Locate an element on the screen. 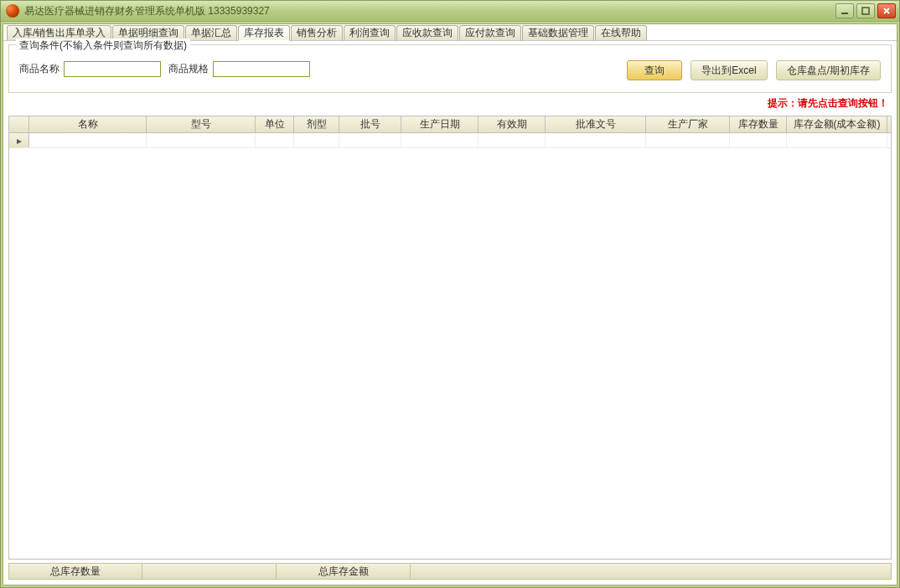  tab-8: 基础数据管理 is located at coordinates (558, 34).